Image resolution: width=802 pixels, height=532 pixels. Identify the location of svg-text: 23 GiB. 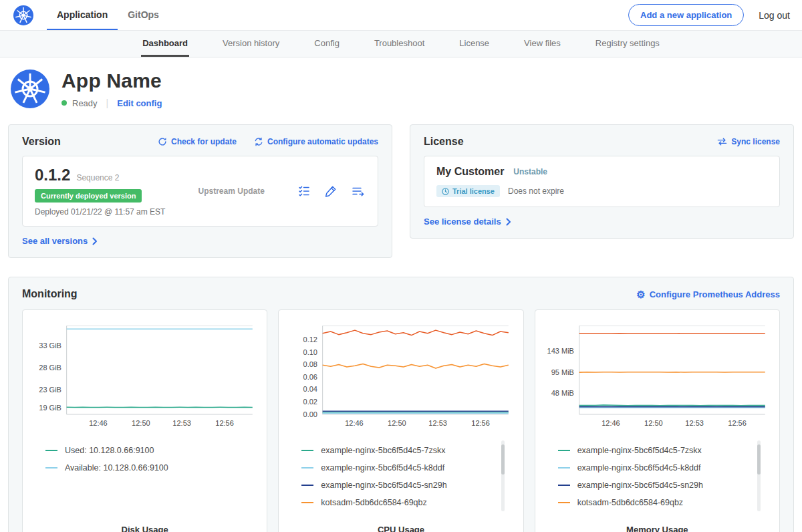
(50, 390).